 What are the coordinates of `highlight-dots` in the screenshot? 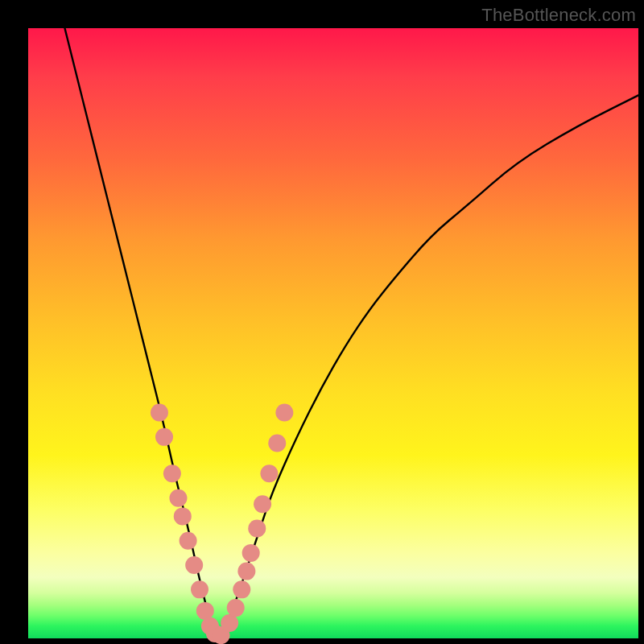 It's located at (222, 524).